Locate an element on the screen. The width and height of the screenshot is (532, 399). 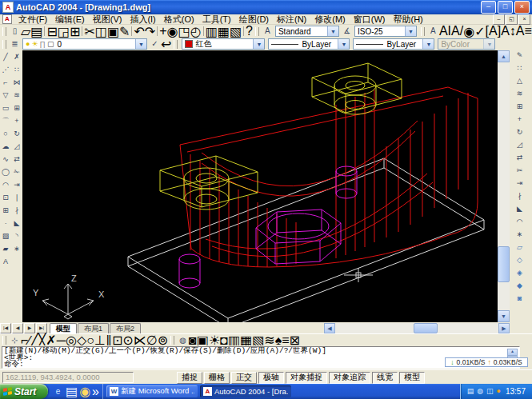
dim-style-dropdown: ISO-25▼ is located at coordinates (386, 31).